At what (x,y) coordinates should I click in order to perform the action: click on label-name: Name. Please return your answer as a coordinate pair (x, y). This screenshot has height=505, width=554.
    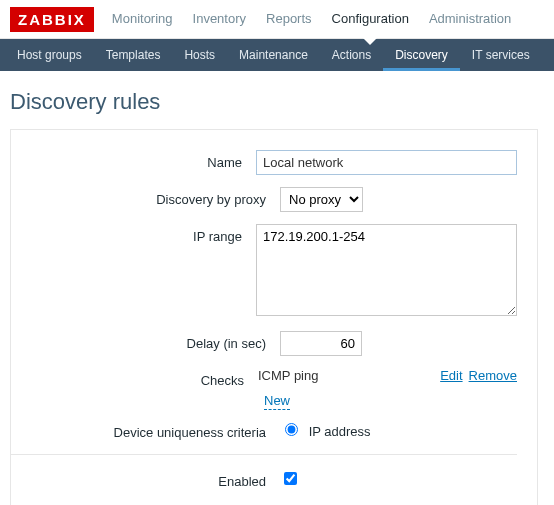
    Looking at the image, I should click on (134, 162).